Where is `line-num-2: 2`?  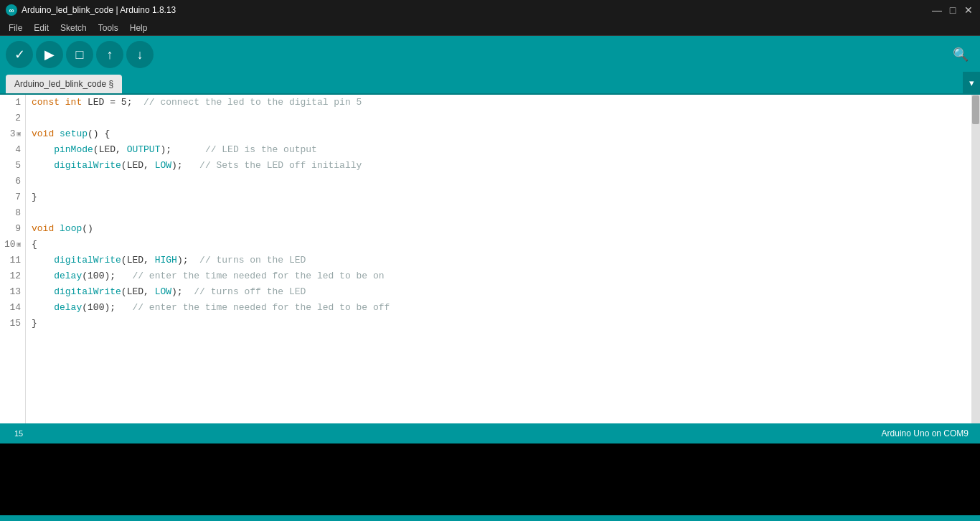 line-num-2: 2 is located at coordinates (11, 118).